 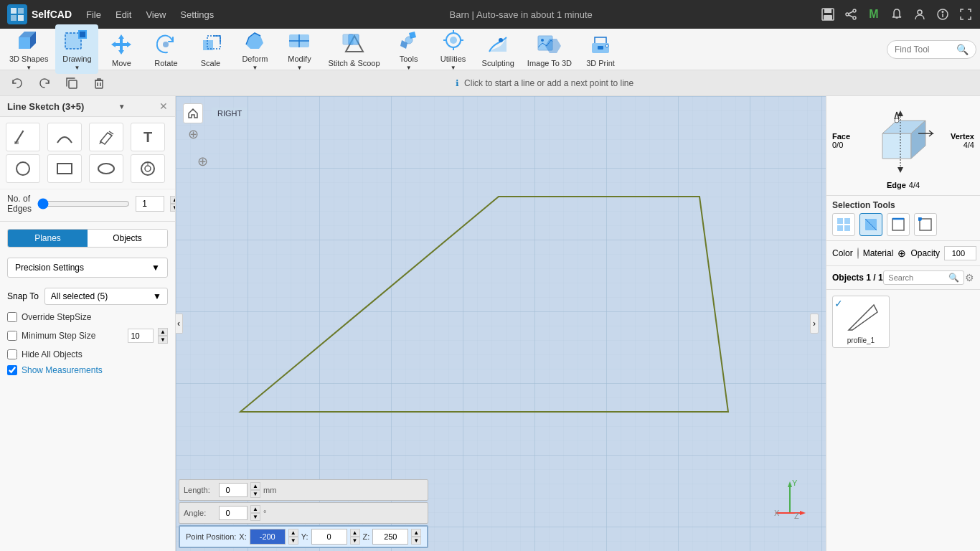 I want to click on tool-stitch-scoop: Stitch & Scoop, so click(x=354, y=50).